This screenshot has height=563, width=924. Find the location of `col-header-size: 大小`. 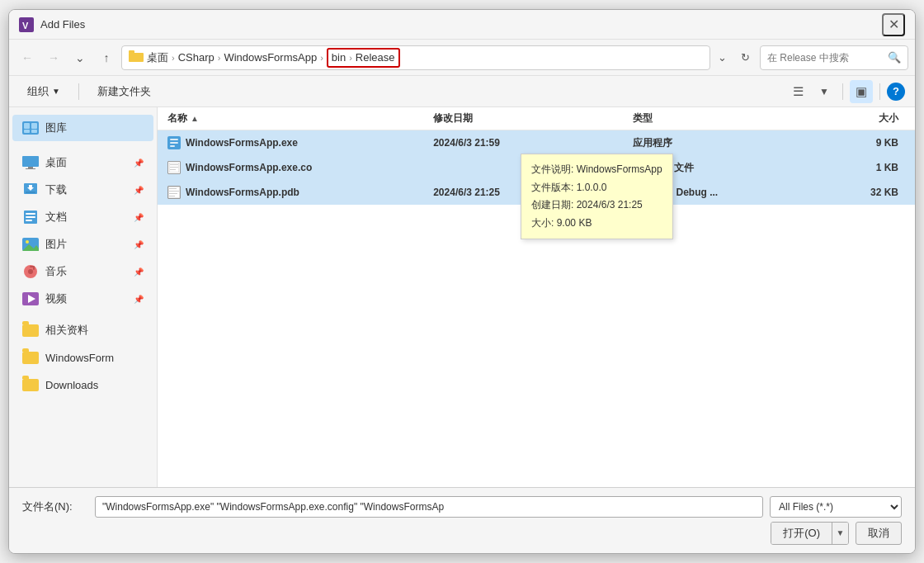

col-header-size: 大小 is located at coordinates (848, 119).